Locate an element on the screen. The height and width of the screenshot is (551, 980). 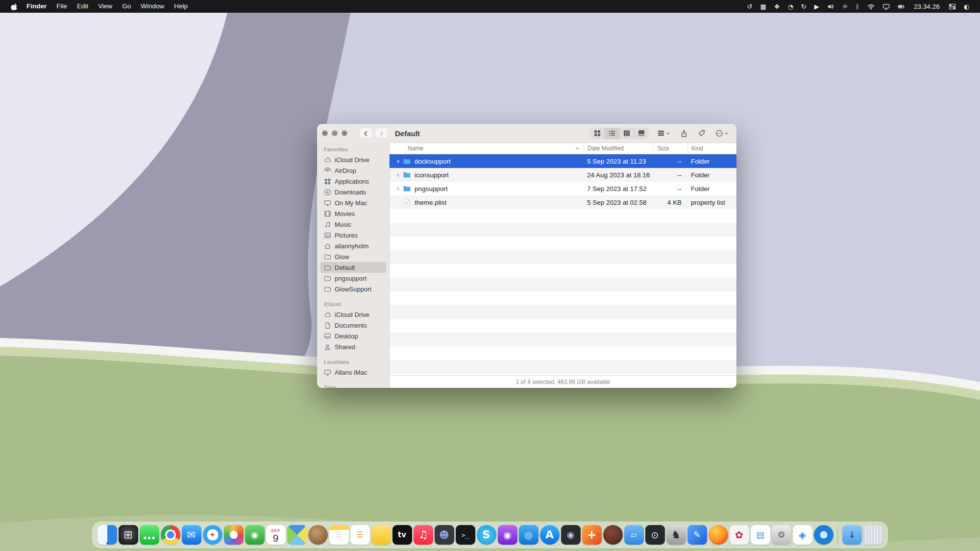
dock-item-downloads-folder: ↓ is located at coordinates (852, 535).